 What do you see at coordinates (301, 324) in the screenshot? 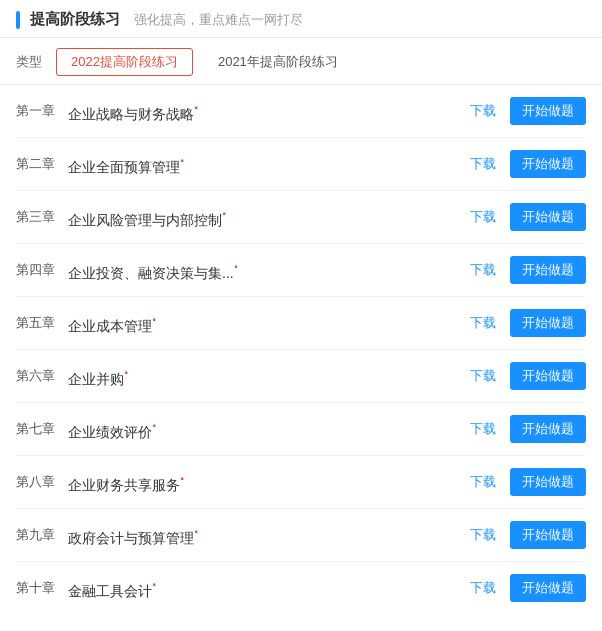
I see `table-row: 第五章企业成本管理·下载开始做题` at bounding box center [301, 324].